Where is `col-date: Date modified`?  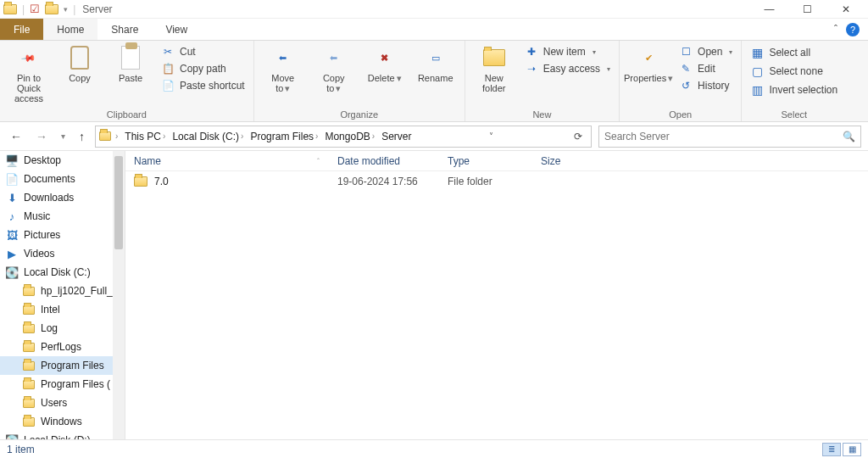 col-date: Date modified is located at coordinates (384, 161).